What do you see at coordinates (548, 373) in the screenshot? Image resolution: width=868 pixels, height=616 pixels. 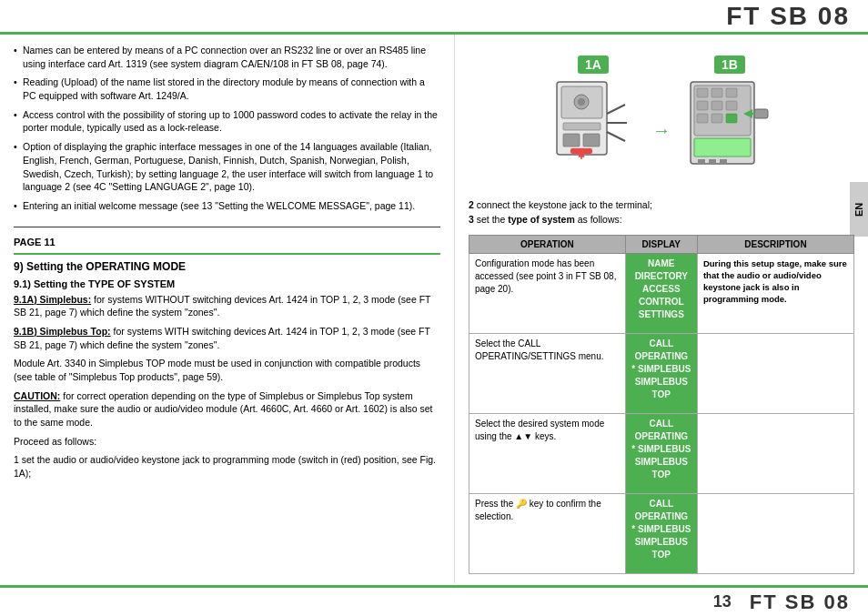 I see `operation-cell: Select the CALL OPERATING/SETTINGS menu.` at bounding box center [548, 373].